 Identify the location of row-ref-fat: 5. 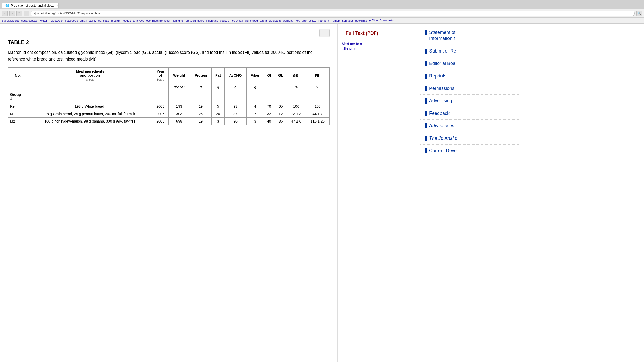
(218, 106).